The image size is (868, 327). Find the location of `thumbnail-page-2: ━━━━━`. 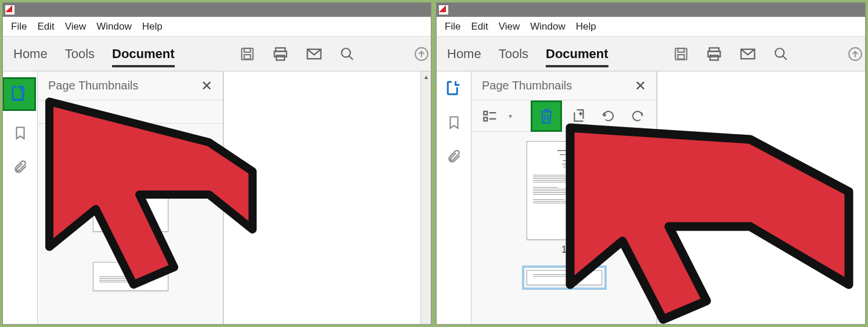

thumbnail-page-2: ━━━━━ is located at coordinates (131, 276).